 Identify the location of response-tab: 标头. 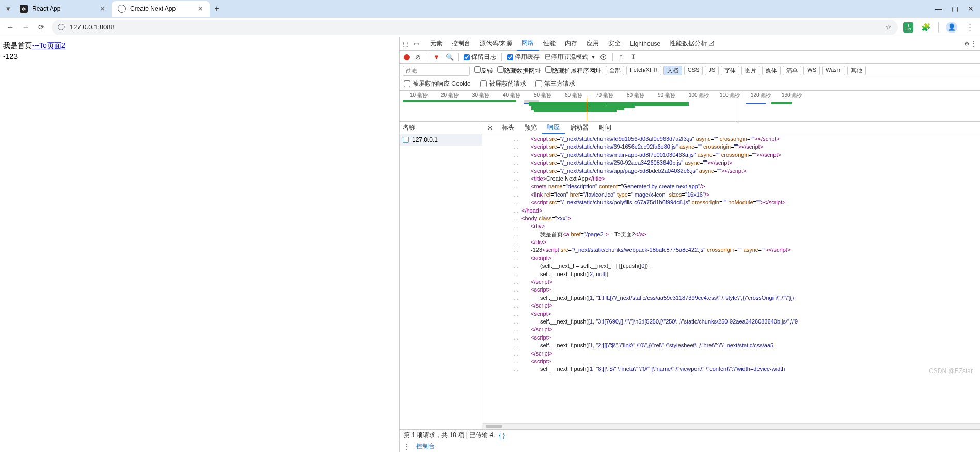
(508, 128).